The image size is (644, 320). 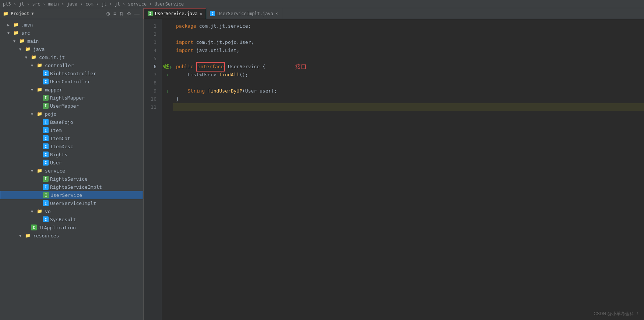 I want to click on arrow-java: ▼, so click(x=22, y=49).